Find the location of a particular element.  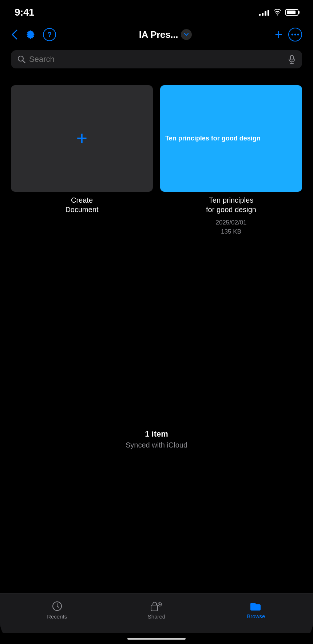

search-icon is located at coordinates (21, 59).